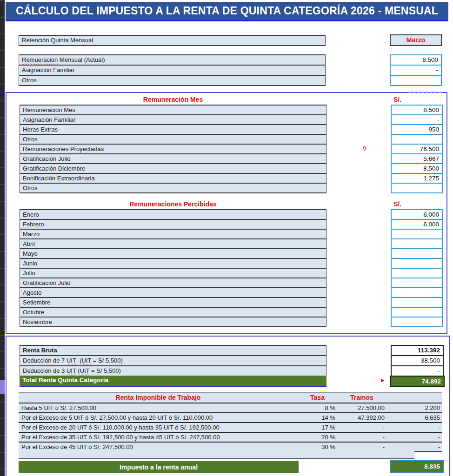  What do you see at coordinates (173, 312) in the screenshot?
I see `row-label: Octubre` at bounding box center [173, 312].